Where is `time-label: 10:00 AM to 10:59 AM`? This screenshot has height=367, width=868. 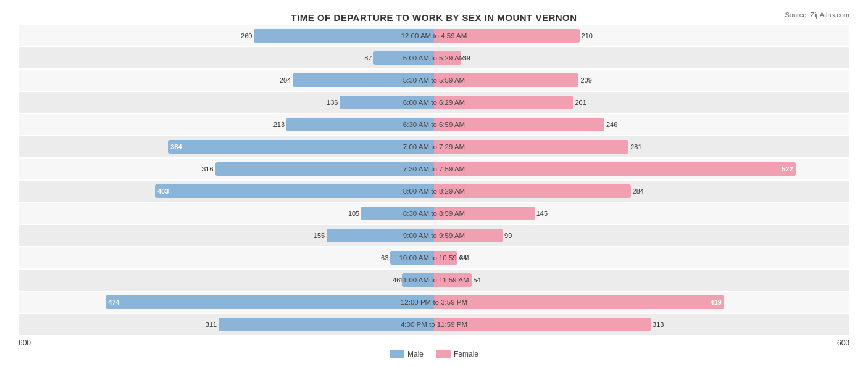 time-label: 10:00 AM to 10:59 AM is located at coordinates (434, 258).